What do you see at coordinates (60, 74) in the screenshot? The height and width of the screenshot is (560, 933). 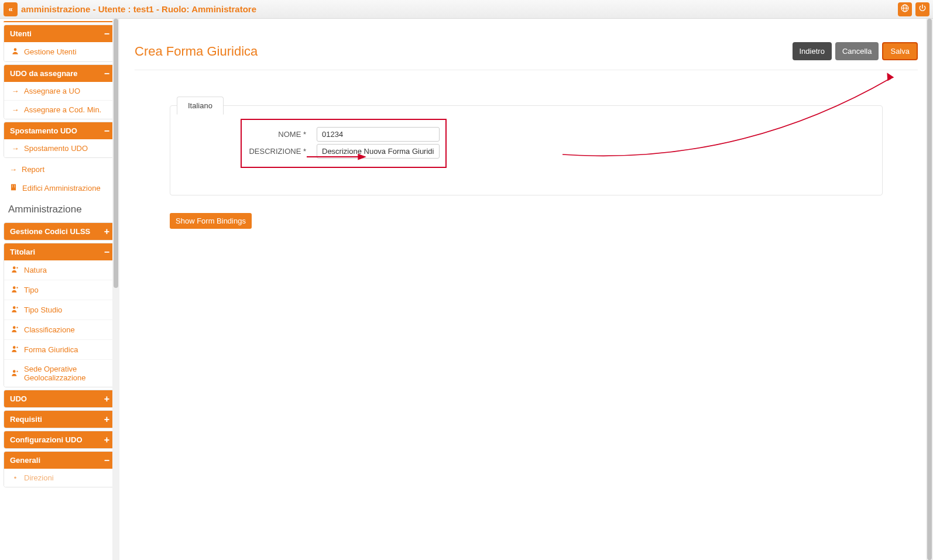 I see `panel-header-udo-assegnare: UDO da assegnare −` at bounding box center [60, 74].